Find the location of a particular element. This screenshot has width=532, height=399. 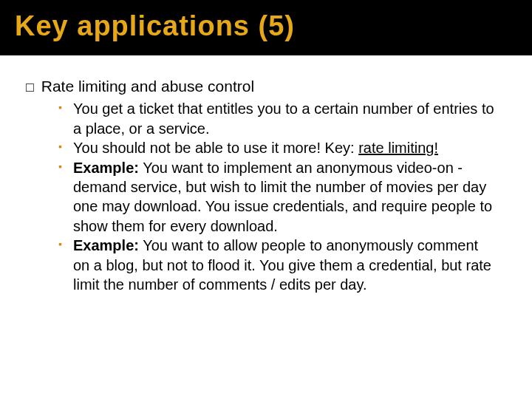

title-bar: Key applications (5) is located at coordinates (266, 28).